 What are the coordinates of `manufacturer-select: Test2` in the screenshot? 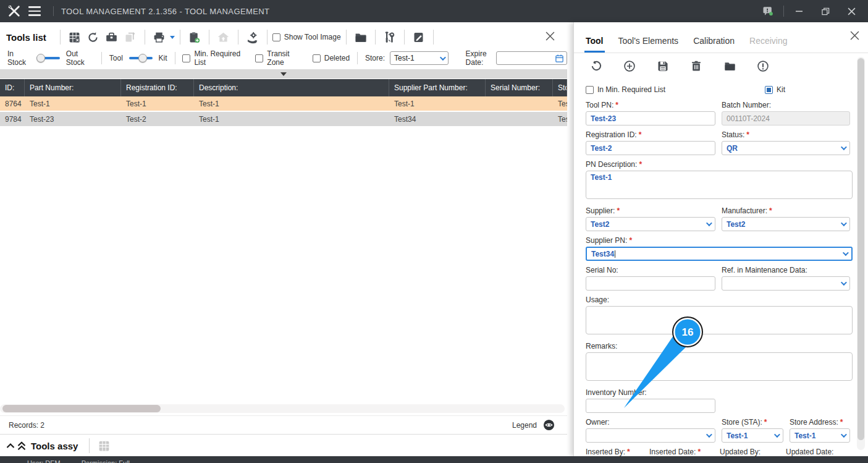 It's located at (786, 224).